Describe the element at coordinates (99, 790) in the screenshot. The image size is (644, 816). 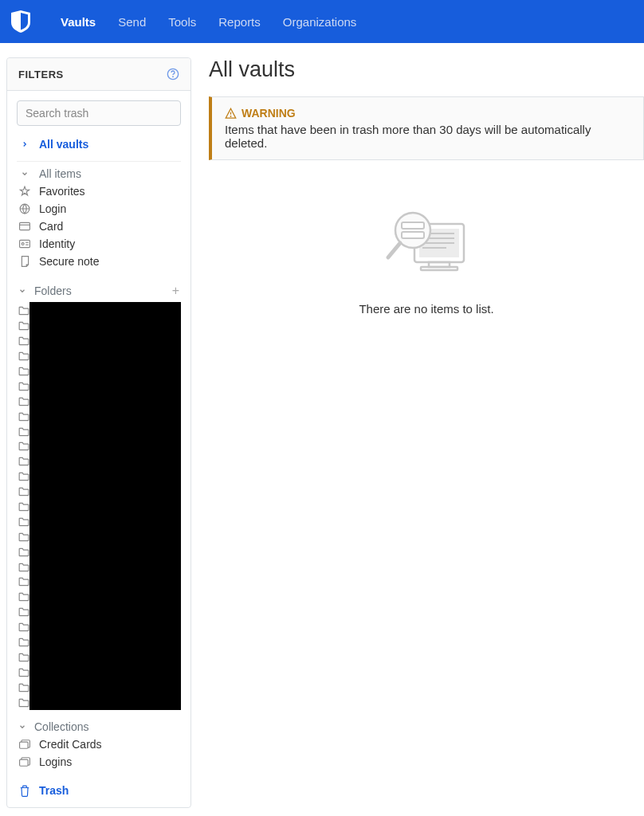
I see `filter-trash: Trash` at that location.